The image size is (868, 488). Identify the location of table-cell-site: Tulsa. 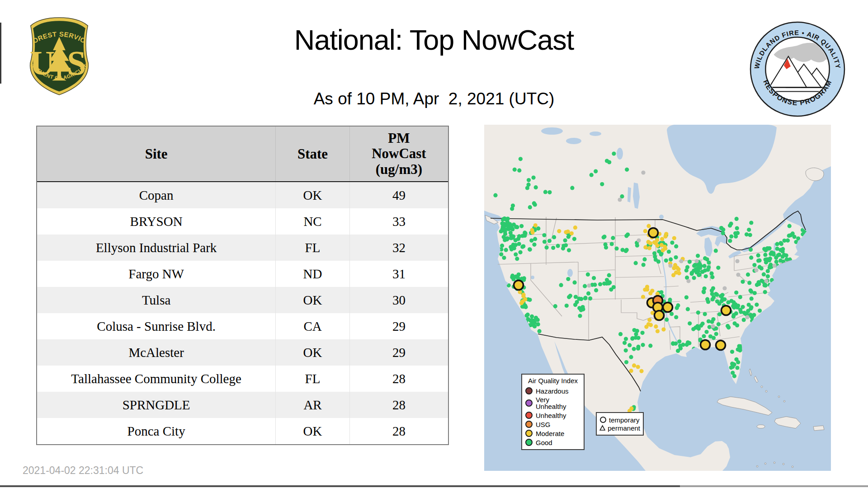
(156, 300).